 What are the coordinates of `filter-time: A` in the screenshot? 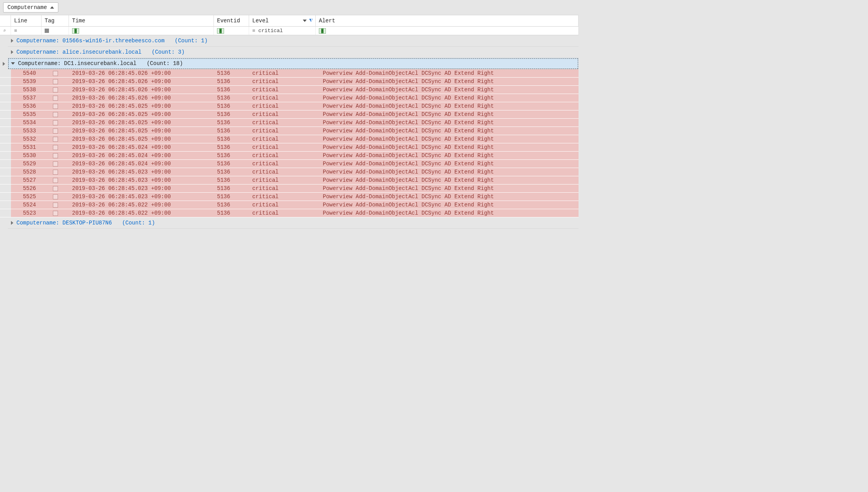 It's located at (141, 31).